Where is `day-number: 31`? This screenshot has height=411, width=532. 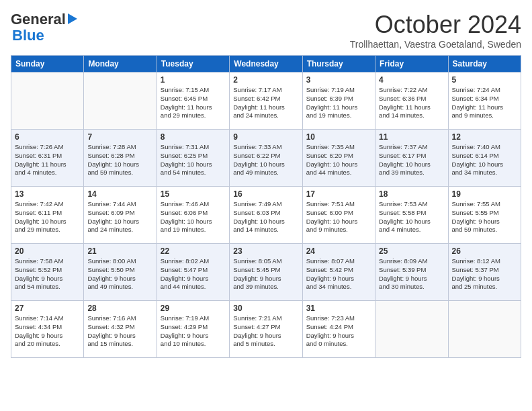 day-number: 31 is located at coordinates (339, 308).